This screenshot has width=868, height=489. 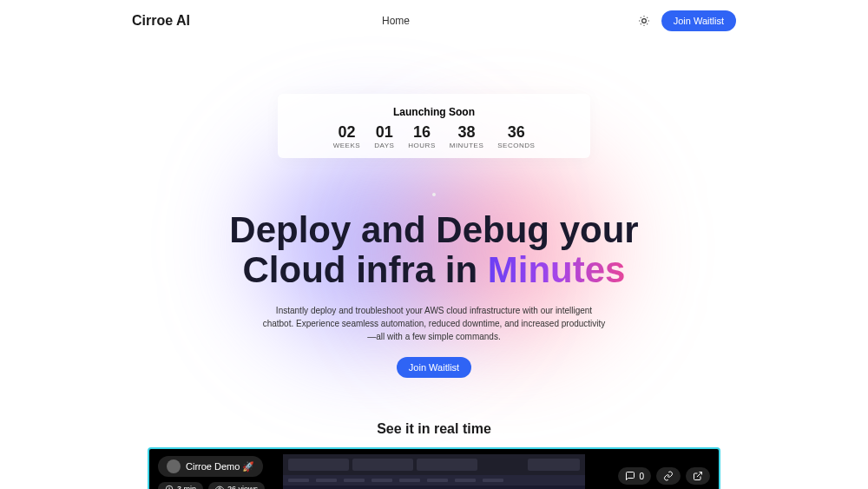 I want to click on link-icon, so click(x=668, y=476).